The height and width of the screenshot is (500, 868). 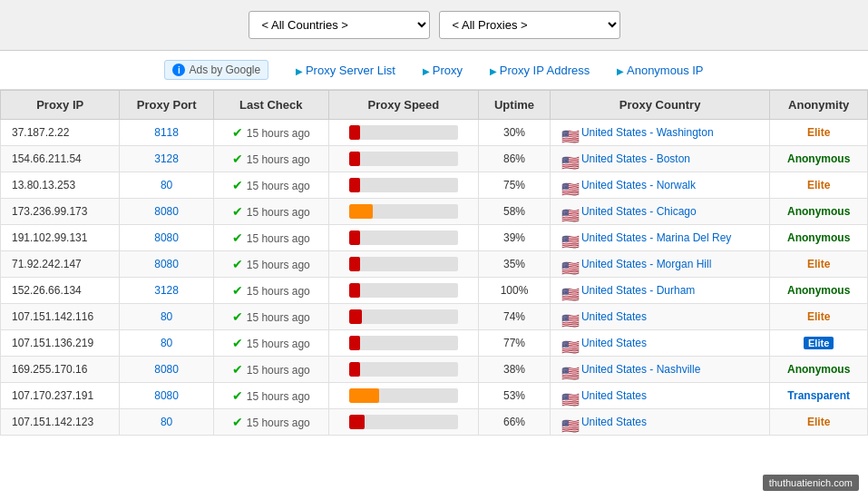 I want to click on uptime-cell: 58%, so click(x=515, y=212).